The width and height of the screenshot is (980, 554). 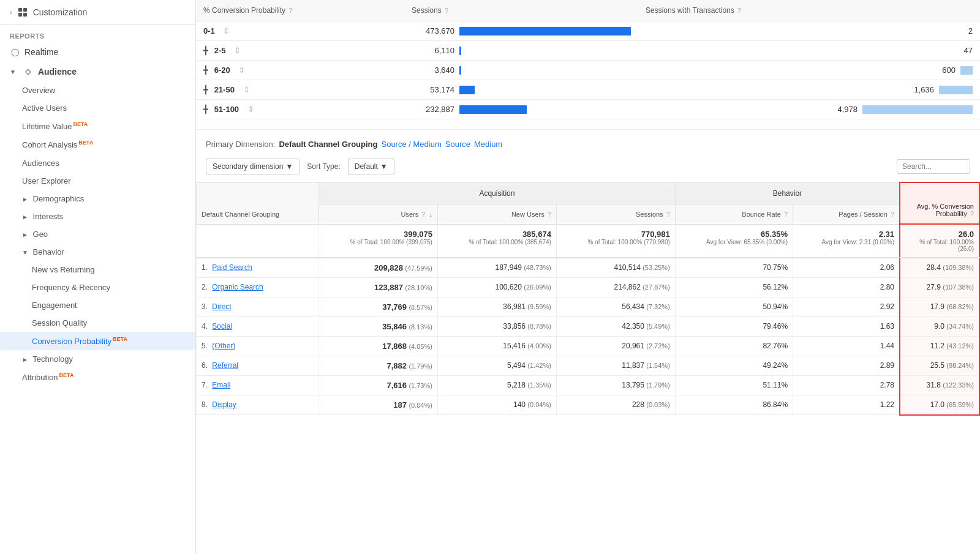 What do you see at coordinates (521, 110) in the screenshot?
I see `top-row-sessions: 232,887` at bounding box center [521, 110].